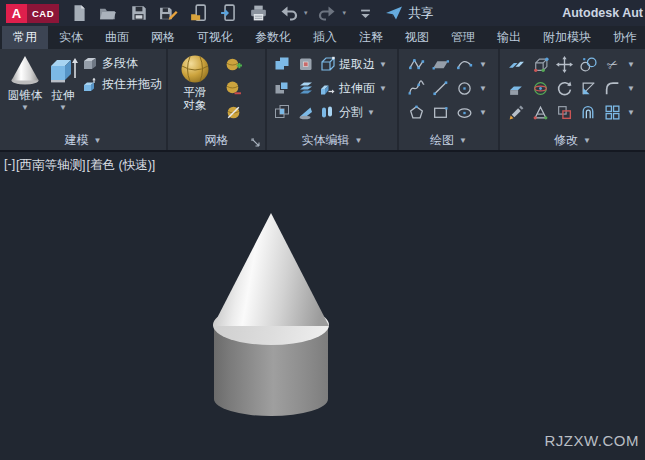 The width and height of the screenshot is (645, 460). Describe the element at coordinates (483, 88) in the screenshot. I see `circle-dropdown-caret: ▼` at that location.